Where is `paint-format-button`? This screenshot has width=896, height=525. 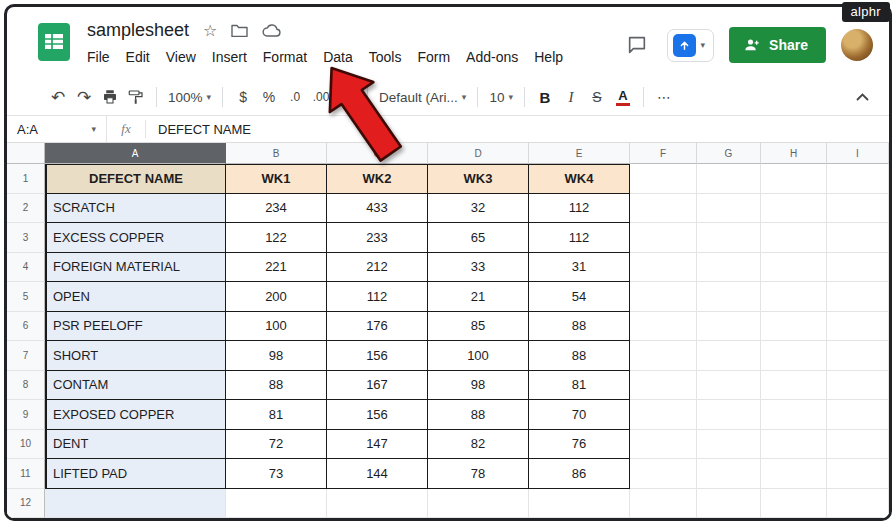 paint-format-button is located at coordinates (136, 97).